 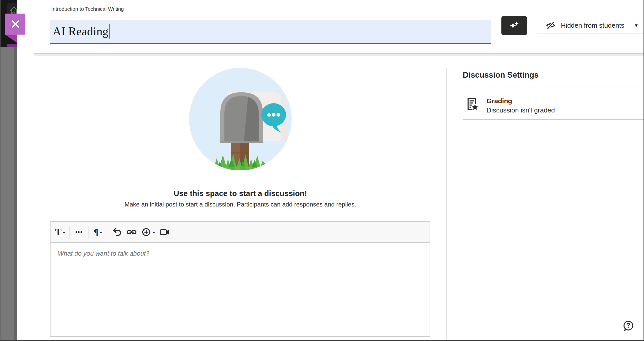 What do you see at coordinates (96, 232) in the screenshot?
I see `paragraph-icon: ¶` at bounding box center [96, 232].